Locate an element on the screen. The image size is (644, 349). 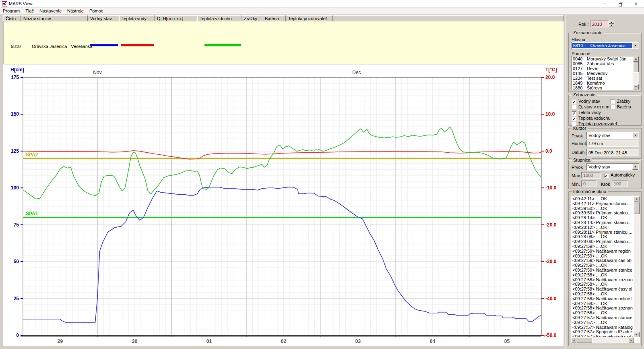
col-header-teplota-pozorovatel: Teplota pozorovateľ is located at coordinates (309, 19).